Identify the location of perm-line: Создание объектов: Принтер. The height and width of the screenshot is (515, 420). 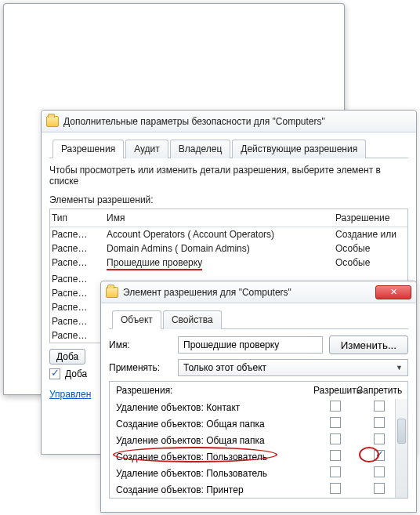
(259, 489).